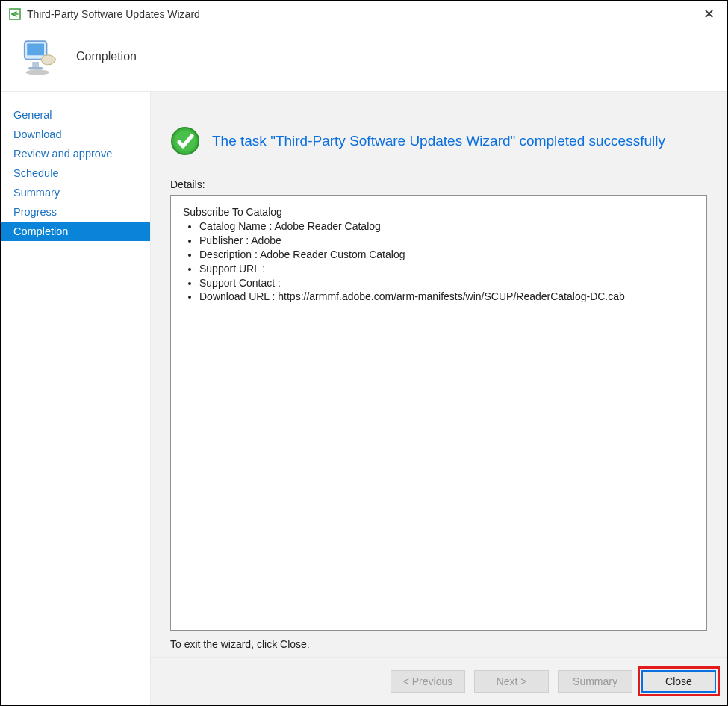 The width and height of the screenshot is (728, 706). I want to click on footer-buttons: < Previous Next > Summary Close, so click(439, 681).